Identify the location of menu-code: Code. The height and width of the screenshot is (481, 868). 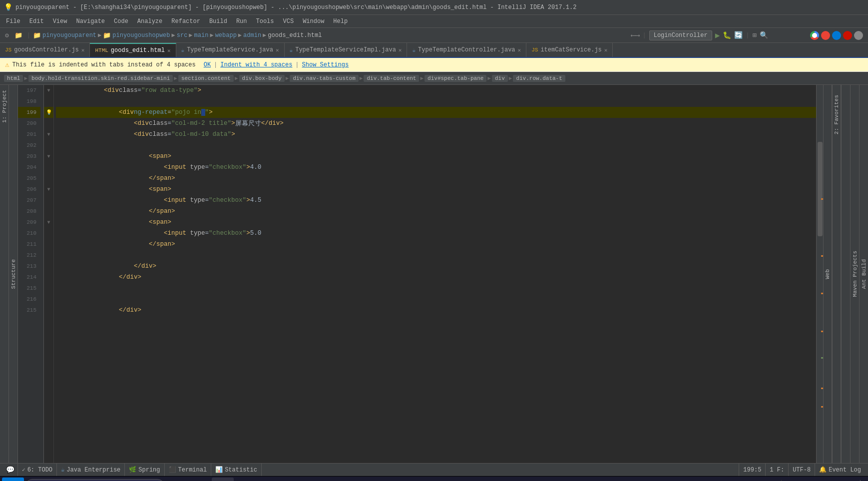
(121, 21).